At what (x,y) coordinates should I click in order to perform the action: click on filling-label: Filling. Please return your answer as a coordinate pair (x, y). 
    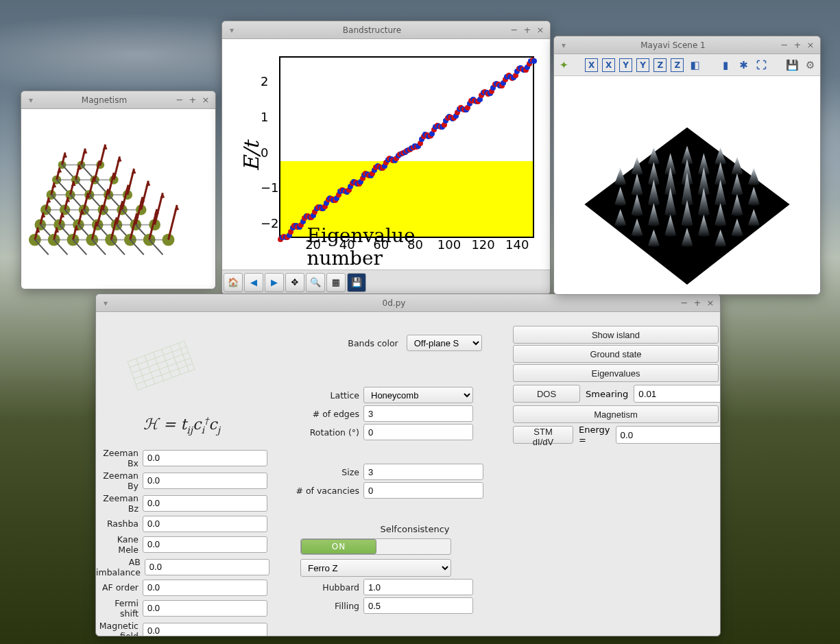
    Looking at the image, I should click on (329, 606).